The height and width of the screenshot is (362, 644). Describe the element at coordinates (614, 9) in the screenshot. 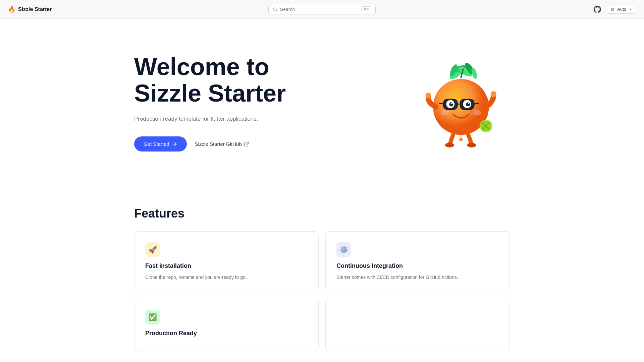

I see `navbar-right: 🖥 Auto` at that location.